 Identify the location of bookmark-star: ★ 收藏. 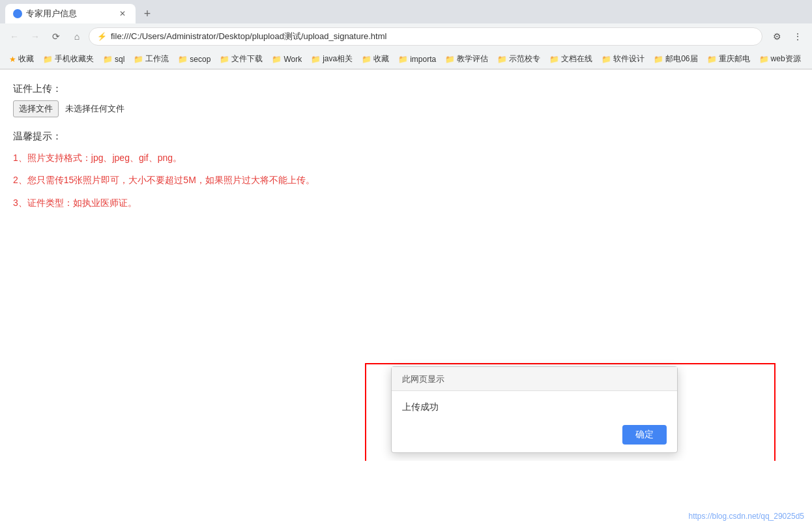
(22, 59).